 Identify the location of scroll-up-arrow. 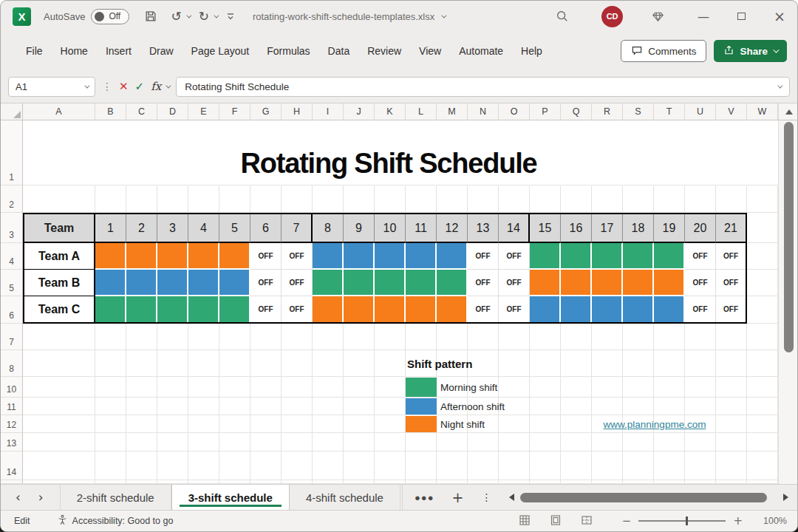
(788, 112).